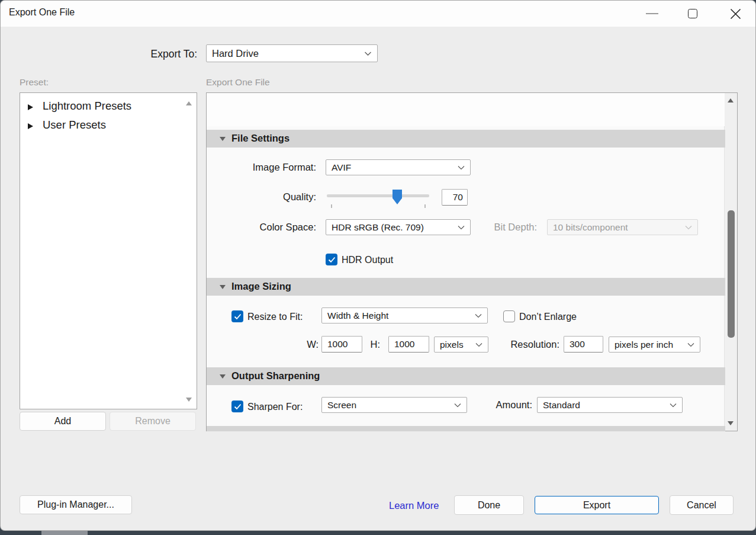  I want to click on settings-panel-label: Export One File, so click(238, 82).